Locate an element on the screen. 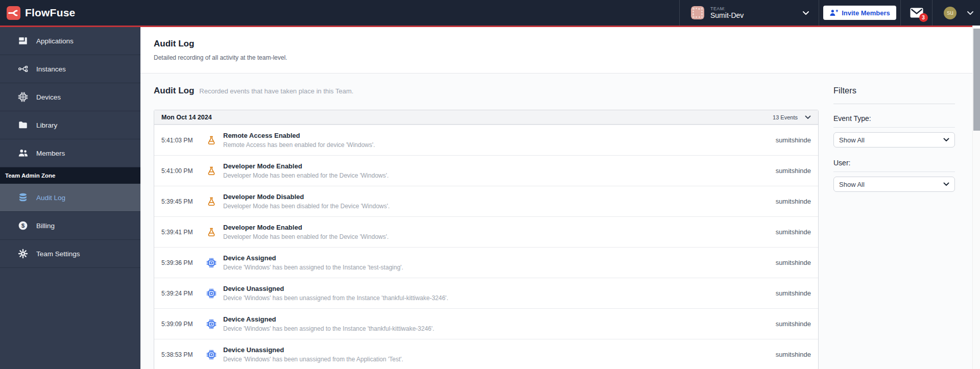 The height and width of the screenshot is (369, 980). user-filter-label: User: is located at coordinates (894, 165).